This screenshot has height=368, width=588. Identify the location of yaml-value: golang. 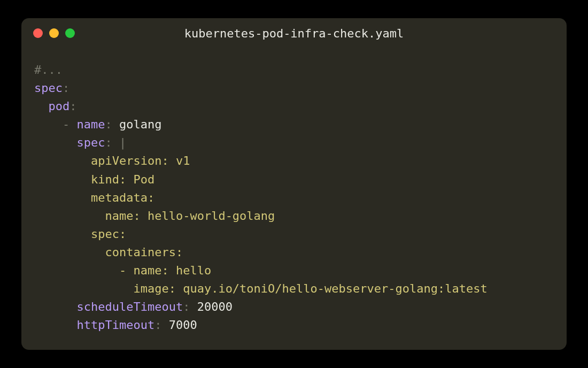
(140, 124).